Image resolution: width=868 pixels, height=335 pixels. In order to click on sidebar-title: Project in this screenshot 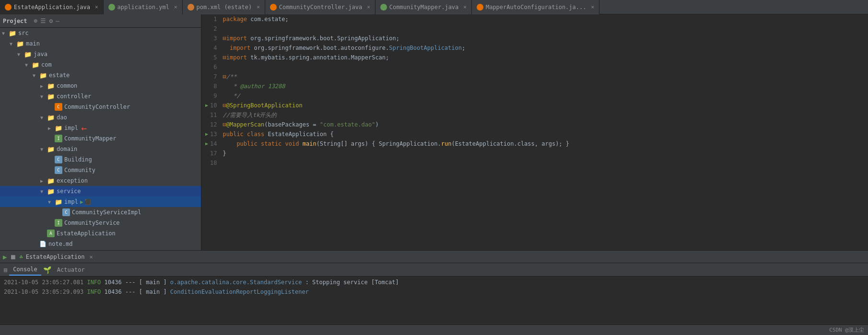, I will do `click(15, 21)`.